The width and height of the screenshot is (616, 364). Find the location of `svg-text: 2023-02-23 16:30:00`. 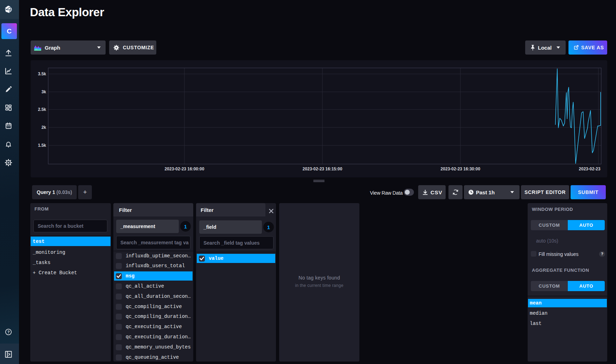

svg-text: 2023-02-23 16:30:00 is located at coordinates (460, 169).